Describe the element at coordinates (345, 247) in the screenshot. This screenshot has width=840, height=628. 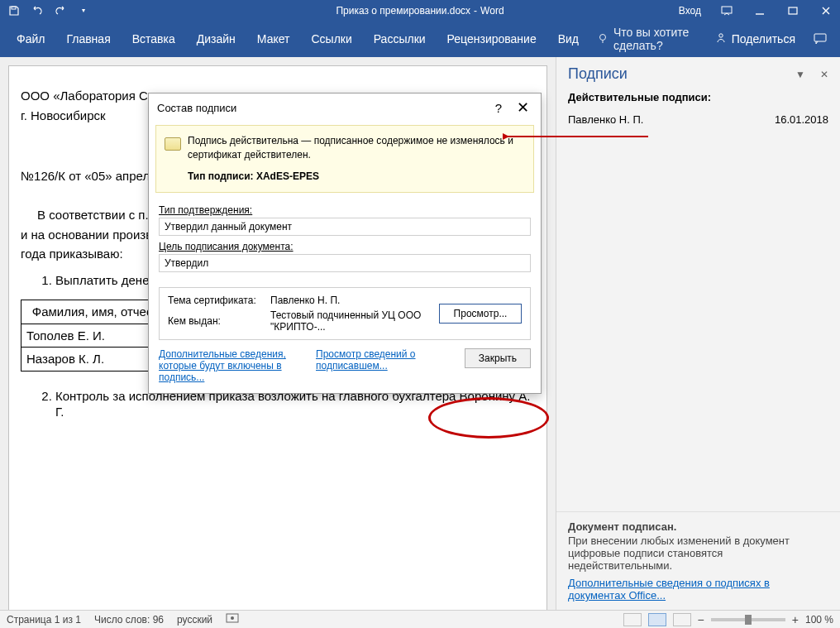
I see `purpose-label: Цель подписания документа:` at that location.